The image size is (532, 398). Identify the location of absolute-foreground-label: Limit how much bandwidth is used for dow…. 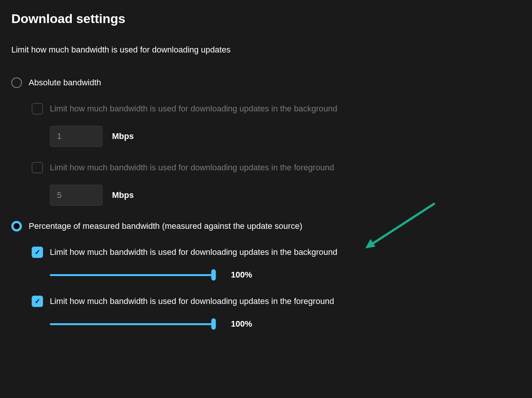
(192, 168).